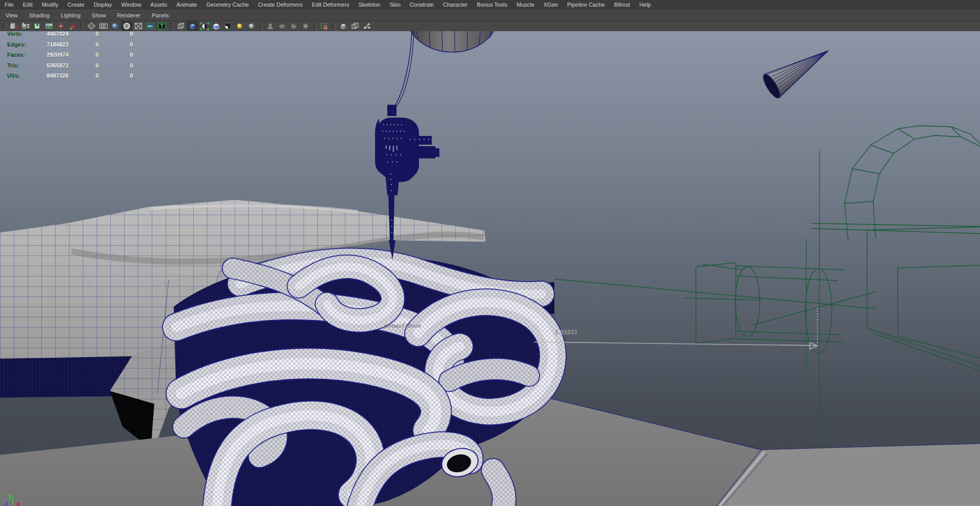 The height and width of the screenshot is (506, 980). What do you see at coordinates (645, 5) in the screenshot?
I see `menu-help: Help` at bounding box center [645, 5].